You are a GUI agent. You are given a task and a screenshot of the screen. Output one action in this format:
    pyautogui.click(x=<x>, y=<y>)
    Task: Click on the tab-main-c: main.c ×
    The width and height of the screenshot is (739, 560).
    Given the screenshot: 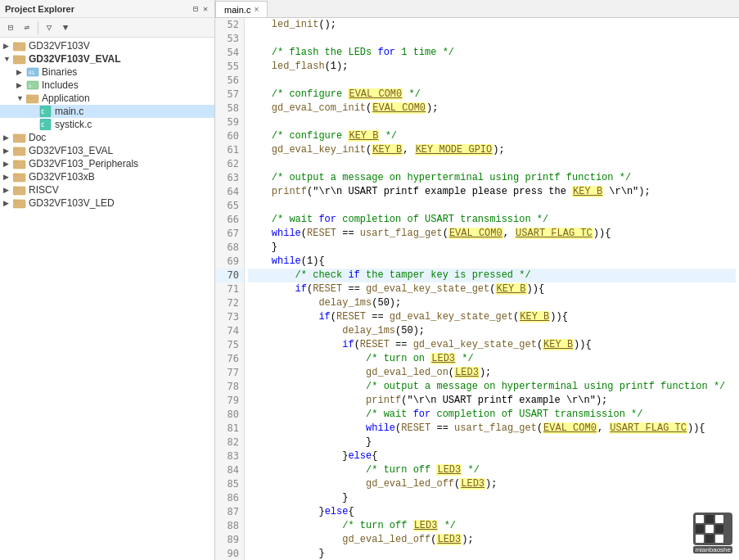 What is the action you would take?
    pyautogui.click(x=241, y=9)
    